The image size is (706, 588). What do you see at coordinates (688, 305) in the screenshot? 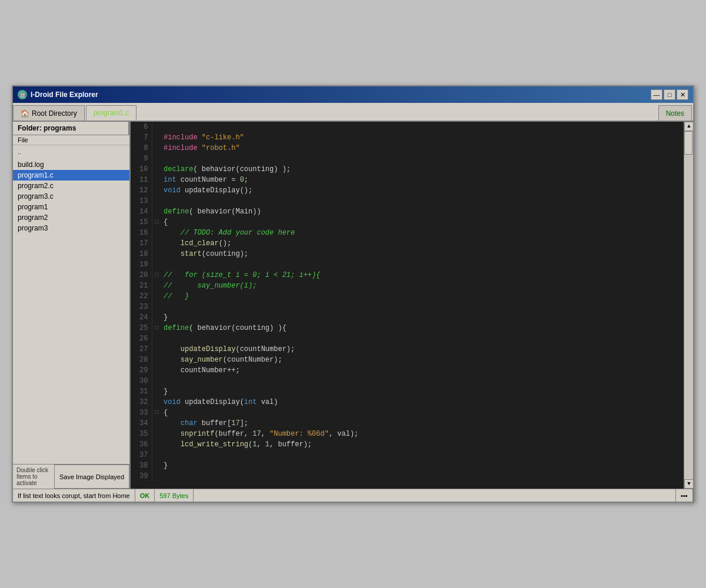
I see `vertical-scrollbar: ▲ ▼` at bounding box center [688, 305].